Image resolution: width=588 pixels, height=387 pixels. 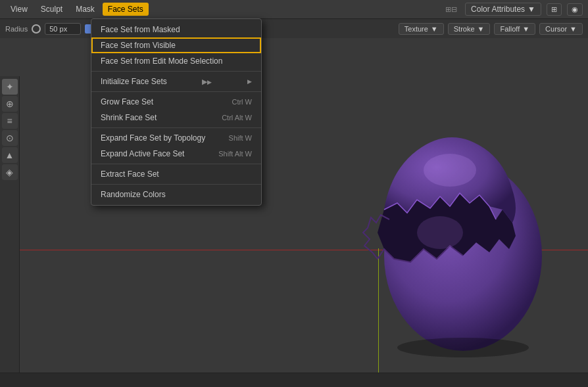 I want to click on menu-item-extract-face-set: Extract Face Set, so click(x=176, y=174).